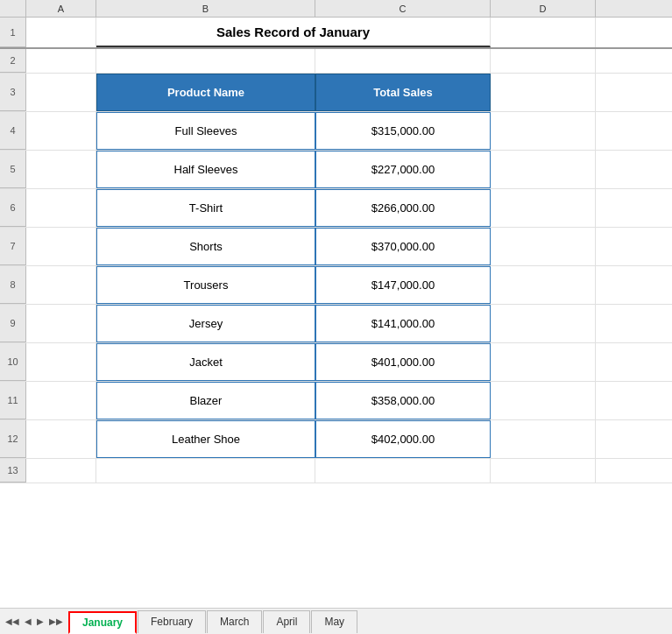 This screenshot has width=672, height=634. What do you see at coordinates (12, 622) in the screenshot?
I see `arrow-left-left: ◀◀` at bounding box center [12, 622].